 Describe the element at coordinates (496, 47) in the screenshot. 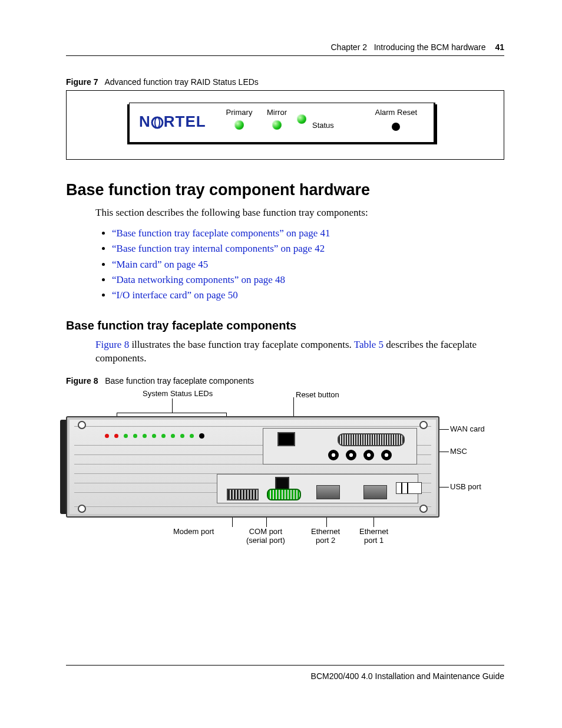

I see `page-number: 41` at that location.